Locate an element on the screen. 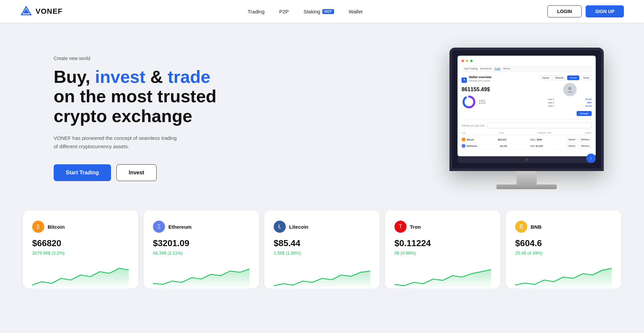 The image size is (644, 333). bnb-price: $604.6 is located at coordinates (564, 243).